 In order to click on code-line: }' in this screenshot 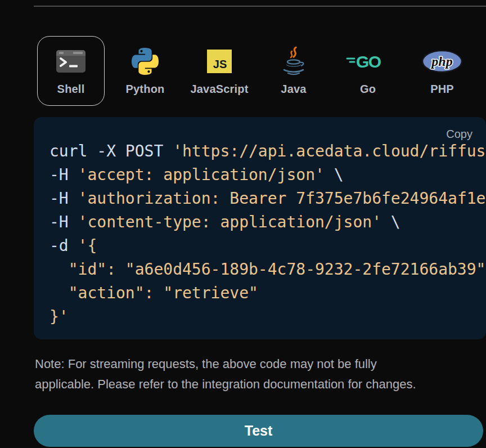, I will do `click(268, 317)`.